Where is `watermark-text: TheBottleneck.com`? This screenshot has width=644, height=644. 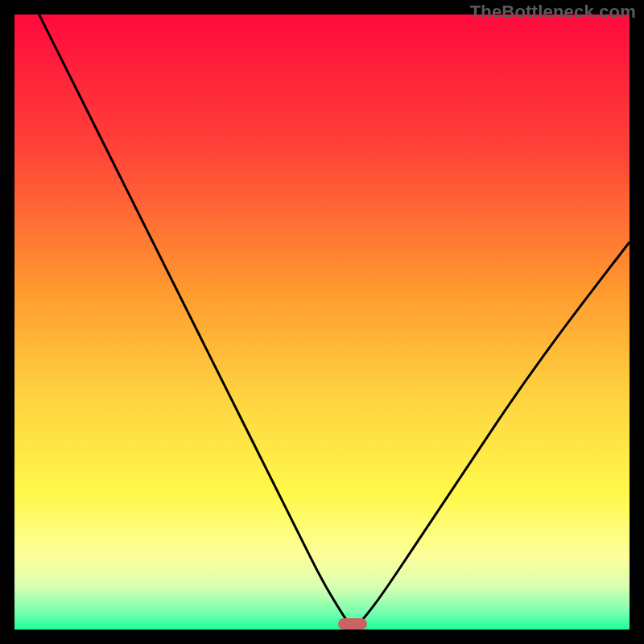
watermark-text: TheBottleneck.com is located at coordinates (553, 12).